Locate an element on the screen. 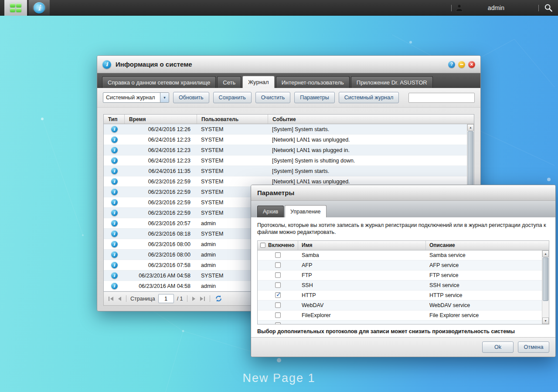 The height and width of the screenshot is (392, 558). minimize-button is located at coordinates (462, 64).